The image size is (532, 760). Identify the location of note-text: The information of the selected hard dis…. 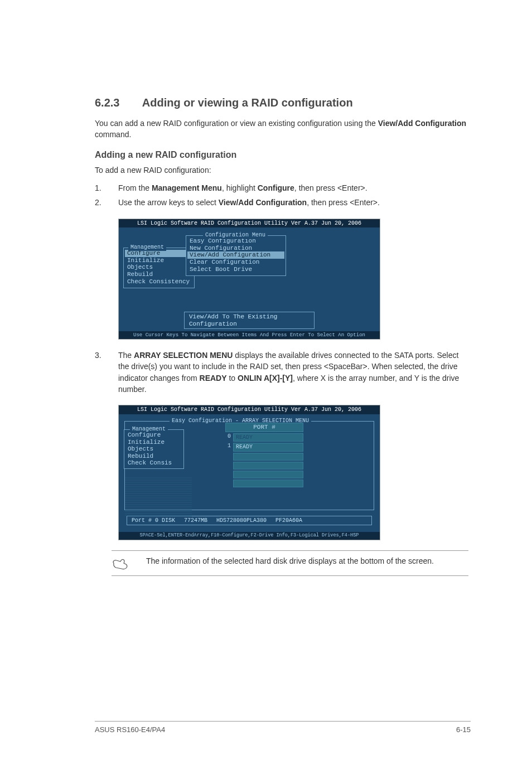
(290, 561).